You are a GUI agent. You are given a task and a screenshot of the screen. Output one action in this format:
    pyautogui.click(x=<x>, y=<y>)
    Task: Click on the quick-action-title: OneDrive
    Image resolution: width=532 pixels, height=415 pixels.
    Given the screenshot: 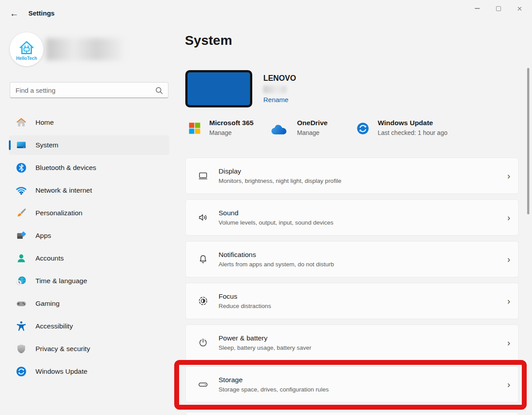 What is the action you would take?
    pyautogui.click(x=312, y=123)
    